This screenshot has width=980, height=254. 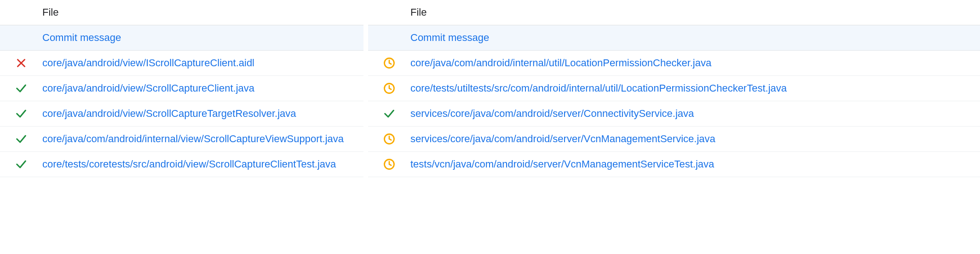 What do you see at coordinates (674, 165) in the screenshot?
I see `file-row: tests/vcn/java/com/android/server/VcnMan…` at bounding box center [674, 165].